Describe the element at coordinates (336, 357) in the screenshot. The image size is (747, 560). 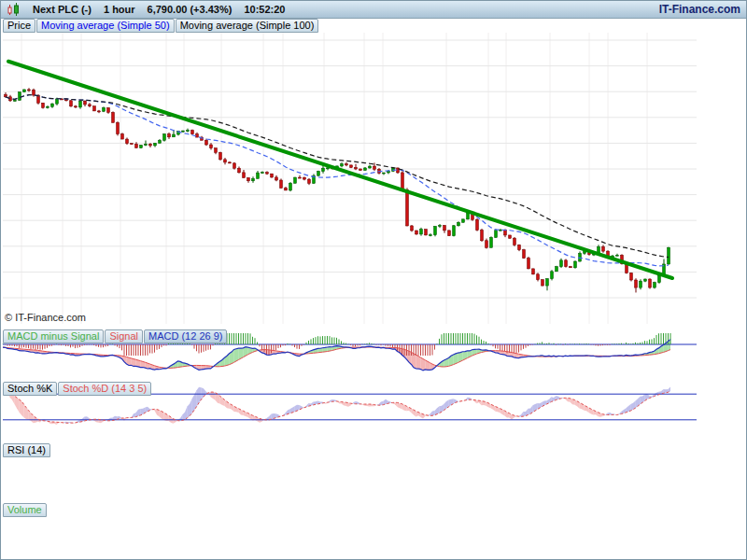
I see `macd-signal-line` at that location.